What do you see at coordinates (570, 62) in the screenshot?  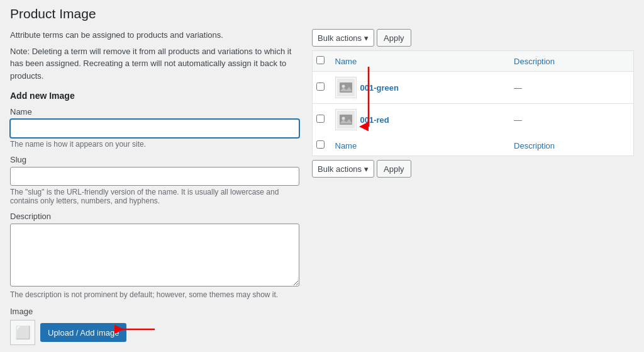 I see `header-description-col: Description` at bounding box center [570, 62].